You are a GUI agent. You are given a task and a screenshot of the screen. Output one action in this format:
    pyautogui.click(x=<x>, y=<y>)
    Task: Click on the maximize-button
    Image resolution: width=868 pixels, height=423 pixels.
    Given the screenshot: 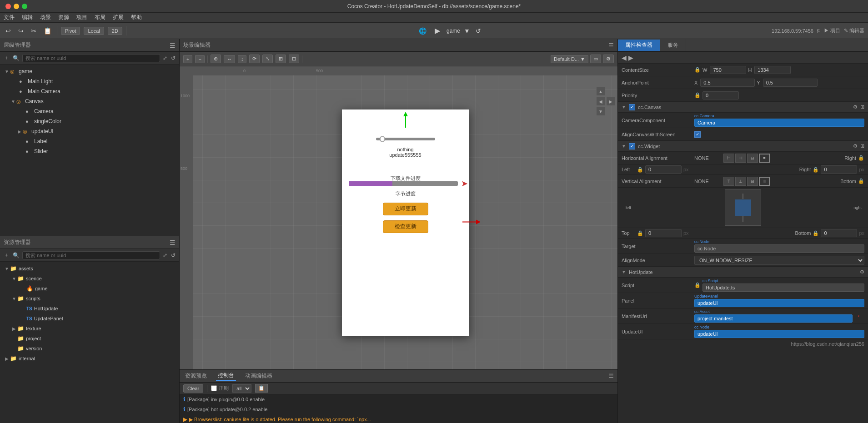 What is the action you would take?
    pyautogui.click(x=25, y=6)
    